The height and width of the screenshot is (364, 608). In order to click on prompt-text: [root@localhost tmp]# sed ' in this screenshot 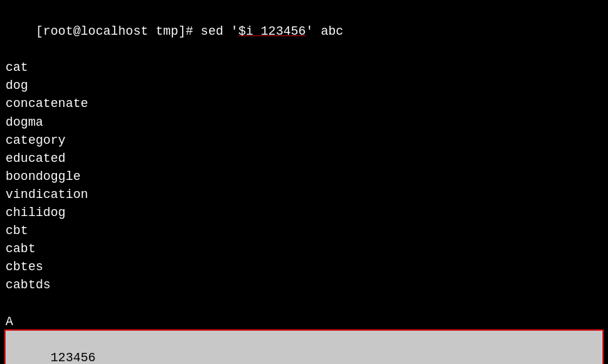, I will do `click(137, 31)`.